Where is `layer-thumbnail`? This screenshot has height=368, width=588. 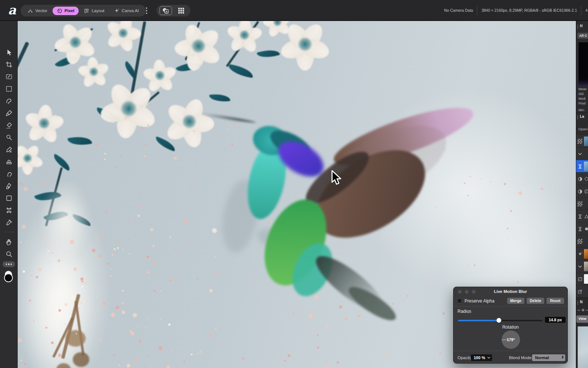
layer-thumbnail is located at coordinates (586, 254).